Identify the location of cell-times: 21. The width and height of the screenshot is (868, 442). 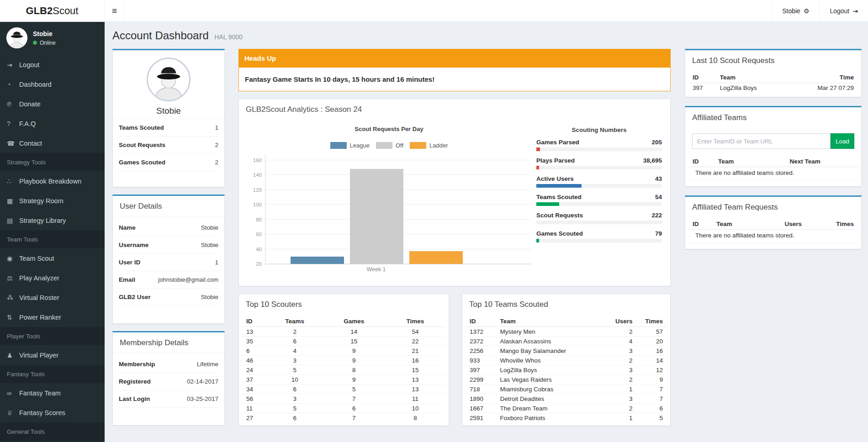
(415, 351).